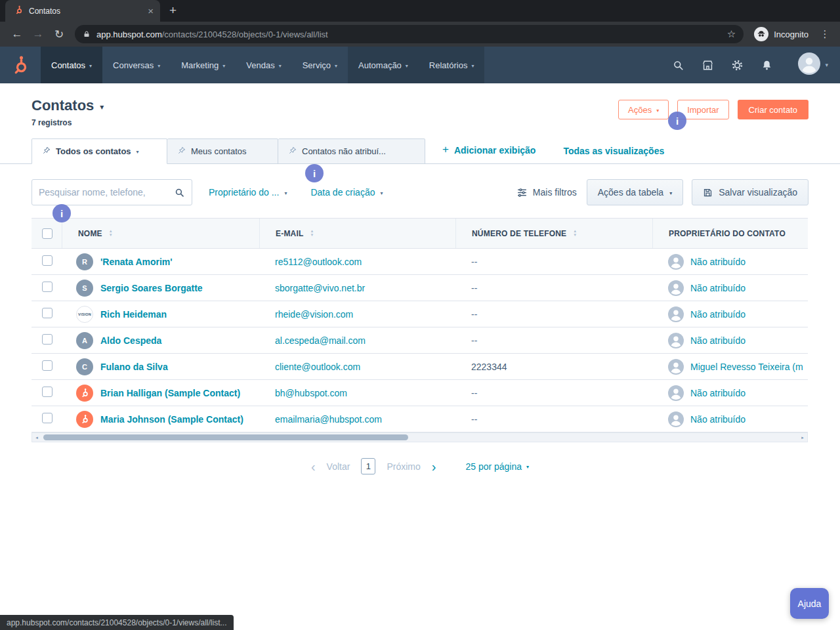  What do you see at coordinates (420, 367) in the screenshot?
I see `table-row: CFulano da Silva cliente@outlook.com 222…` at bounding box center [420, 367].